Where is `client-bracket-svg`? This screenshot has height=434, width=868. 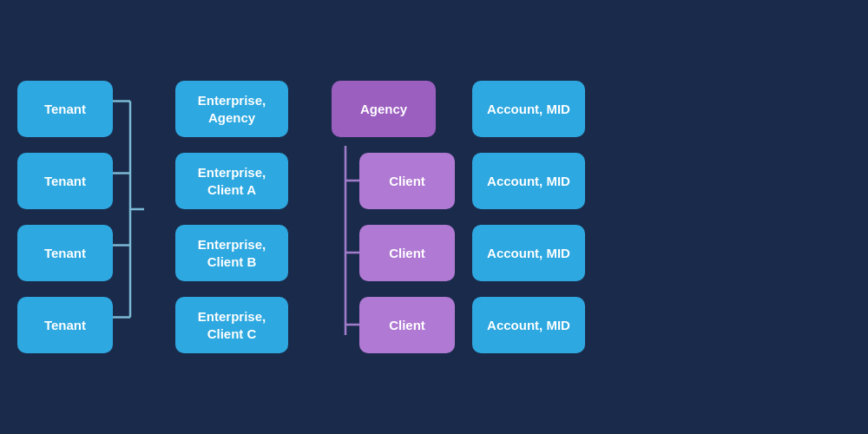 client-bracket-svg is located at coordinates (345, 240).